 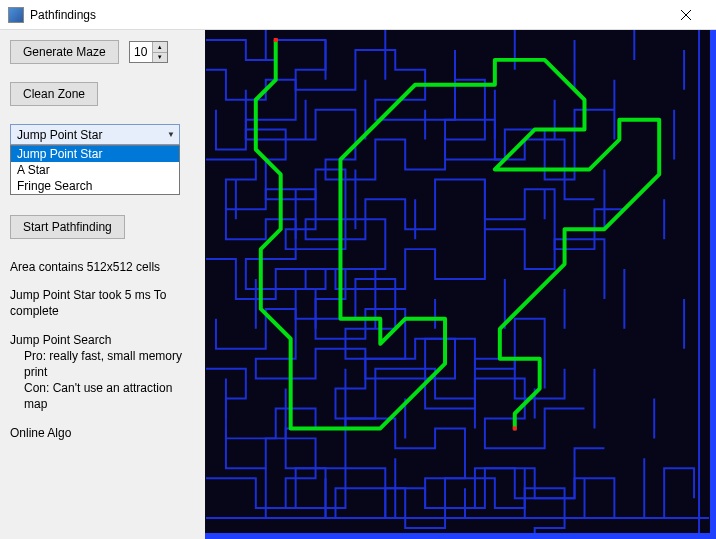 What do you see at coordinates (68, 227) in the screenshot?
I see `start-pathfinding-button: Start Pathfinding` at bounding box center [68, 227].